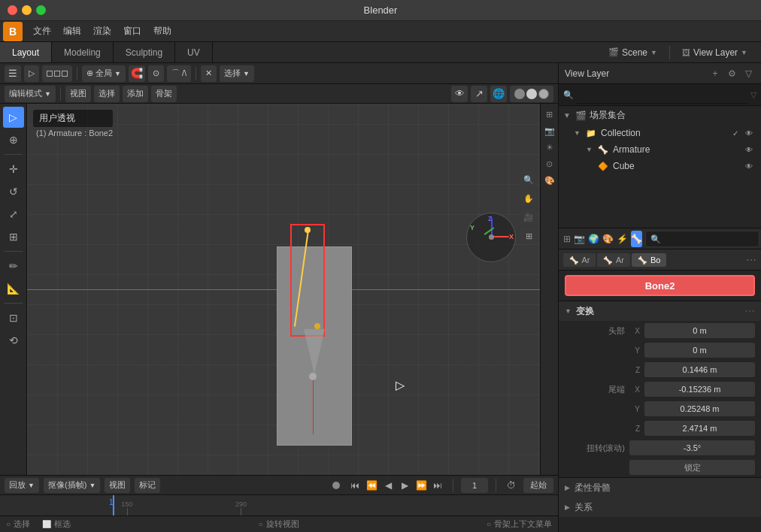  I want to click on jump-start-btn: ⏮, so click(355, 485).